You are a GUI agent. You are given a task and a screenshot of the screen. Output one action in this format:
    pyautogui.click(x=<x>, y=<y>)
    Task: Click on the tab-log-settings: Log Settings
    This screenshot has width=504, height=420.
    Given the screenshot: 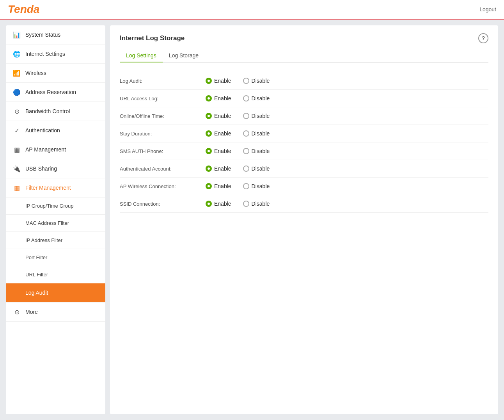 What is the action you would take?
    pyautogui.click(x=141, y=56)
    